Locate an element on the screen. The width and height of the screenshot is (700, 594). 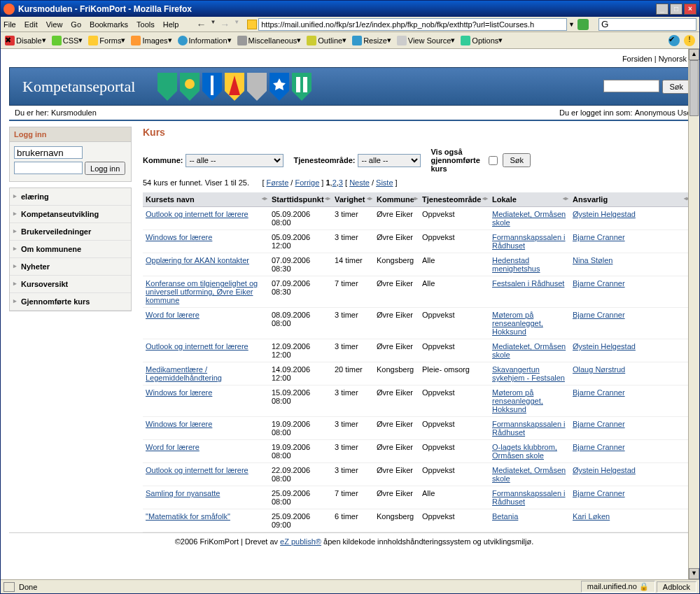
menu-edit: Edit is located at coordinates (31, 24).